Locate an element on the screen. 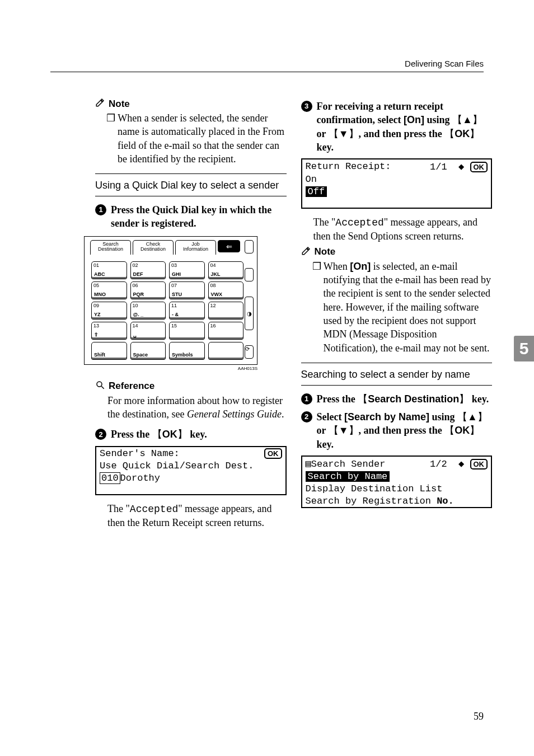 This screenshot has height=756, width=534. note-body-2: ❒ When [On] is selected, an e-mail notif… is located at coordinates (402, 307).